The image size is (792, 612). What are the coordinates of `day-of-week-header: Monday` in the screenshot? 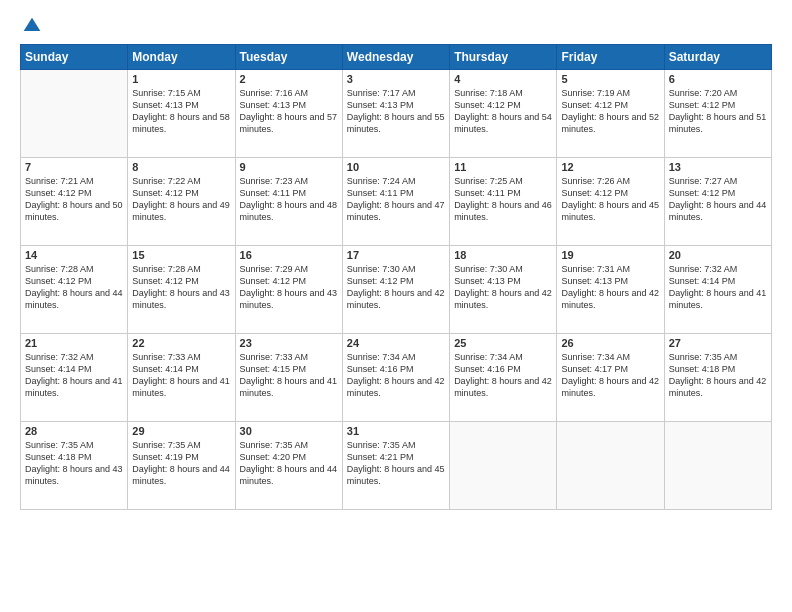 It's located at (182, 58).